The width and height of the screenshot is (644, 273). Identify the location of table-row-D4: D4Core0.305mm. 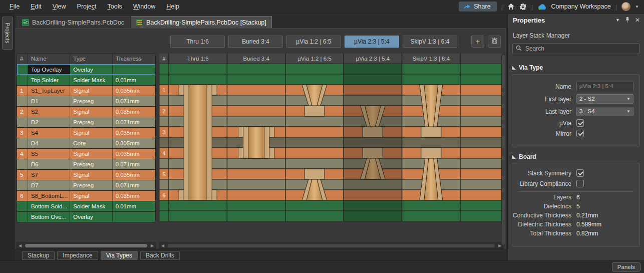
(86, 143).